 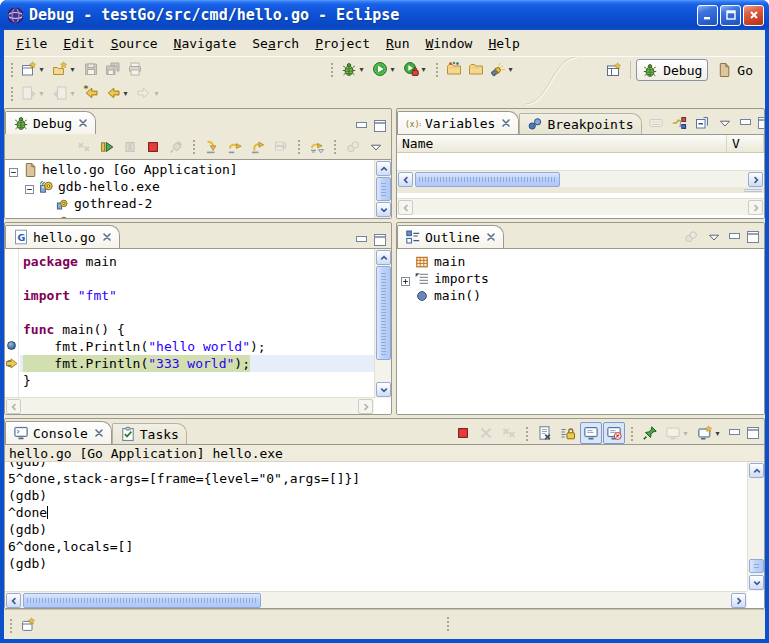 I want to click on column-value: V, so click(x=746, y=144).